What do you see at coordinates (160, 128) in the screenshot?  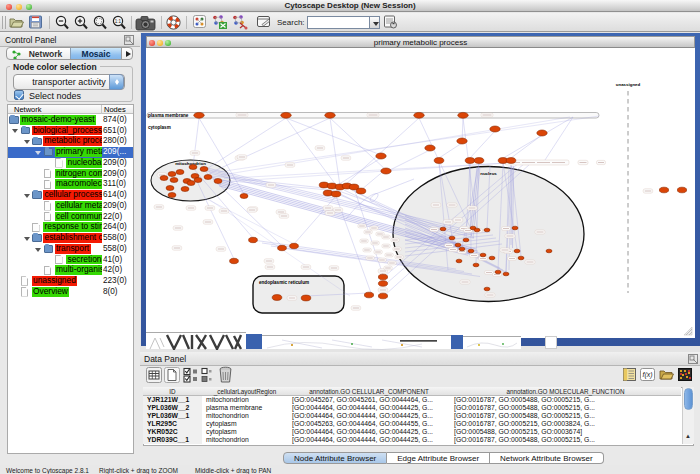 I see `svg-text: cytoplasm` at bounding box center [160, 128].